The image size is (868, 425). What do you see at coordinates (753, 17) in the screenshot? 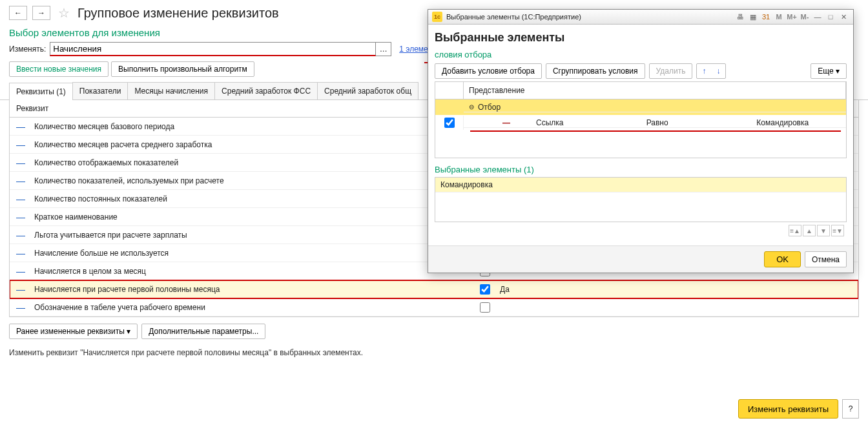
I see `calc-icon: ▦` at bounding box center [753, 17].